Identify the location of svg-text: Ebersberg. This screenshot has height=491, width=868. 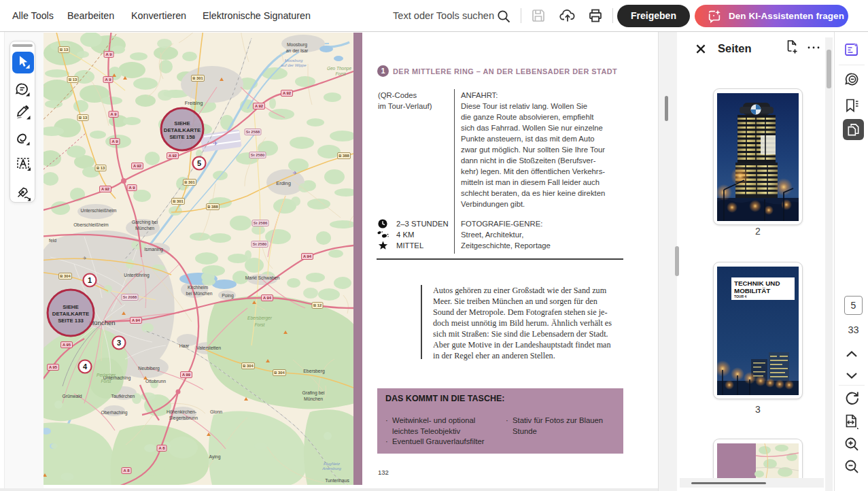
(314, 371).